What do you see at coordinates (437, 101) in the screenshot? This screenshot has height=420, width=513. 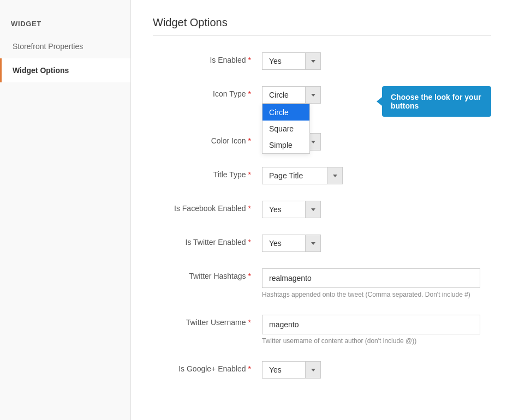 I see `icon-type-tooltip: Choose the look for your buttons` at bounding box center [437, 101].